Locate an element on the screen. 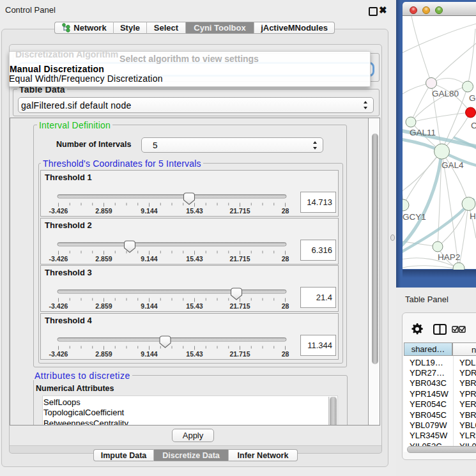 This screenshot has height=476, width=476. svg-text: GAL11 is located at coordinates (423, 133).